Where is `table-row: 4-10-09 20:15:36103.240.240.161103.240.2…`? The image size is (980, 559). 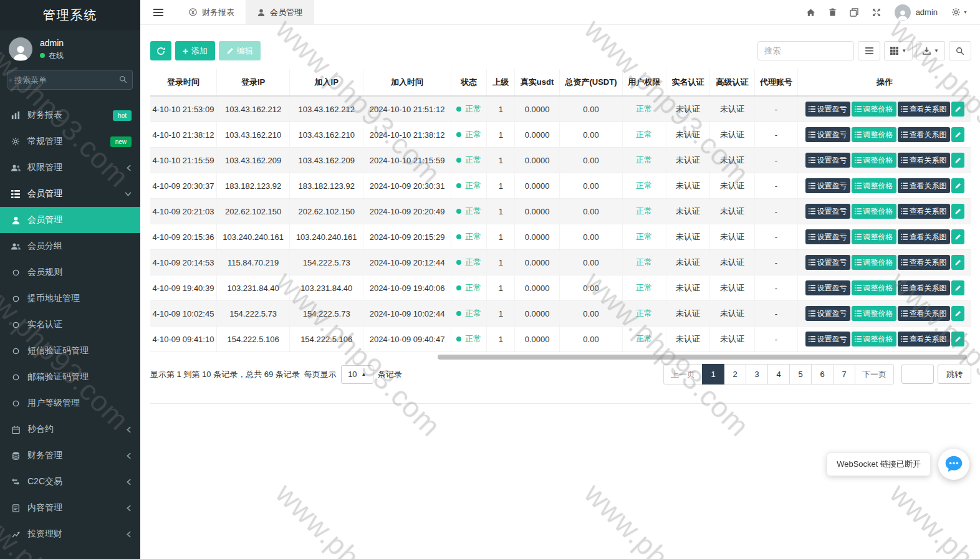 table-row: 4-10-09 20:15:36103.240.240.161103.240.2… is located at coordinates (561, 237).